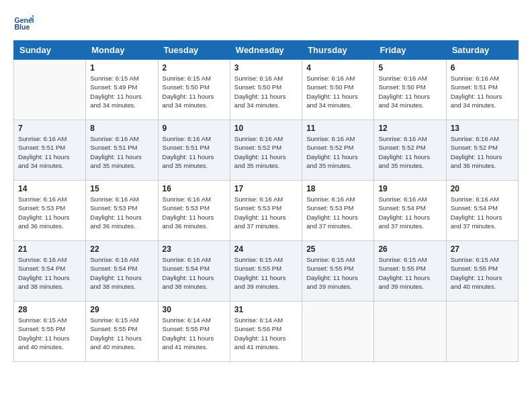 The width and height of the screenshot is (532, 411). I want to click on calendar-day-cell: 31Sunrise: 6:14 AM Sunset: 5:56 PM Dayli…, so click(266, 332).